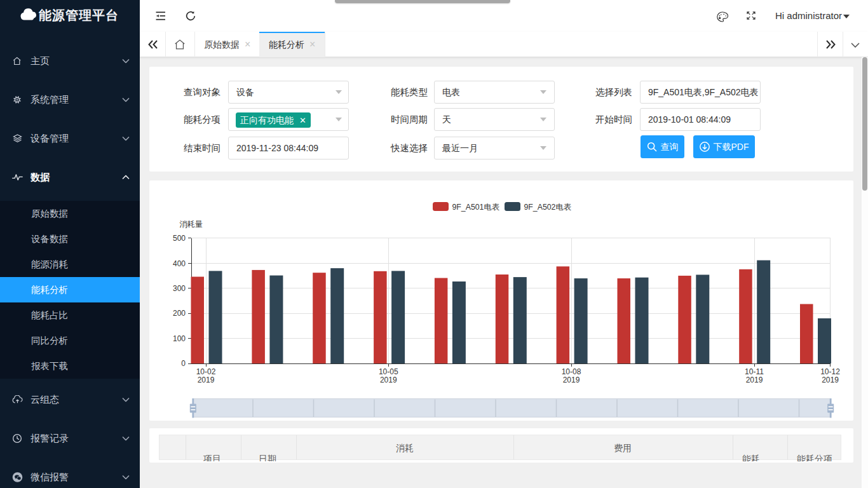 The image size is (868, 488). Describe the element at coordinates (548, 207) in the screenshot. I see `svg-text: 9F_A502电表` at that location.